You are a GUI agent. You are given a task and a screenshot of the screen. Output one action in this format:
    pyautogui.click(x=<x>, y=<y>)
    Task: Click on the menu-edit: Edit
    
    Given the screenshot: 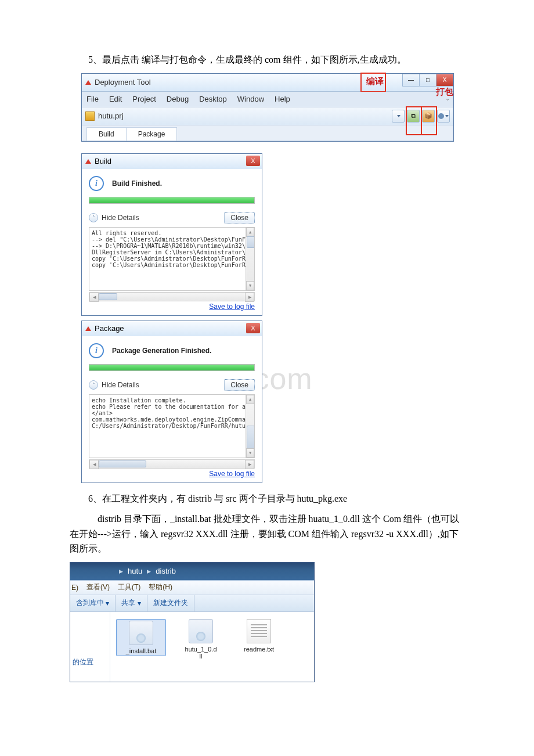 What is the action you would take?
    pyautogui.click(x=116, y=99)
    